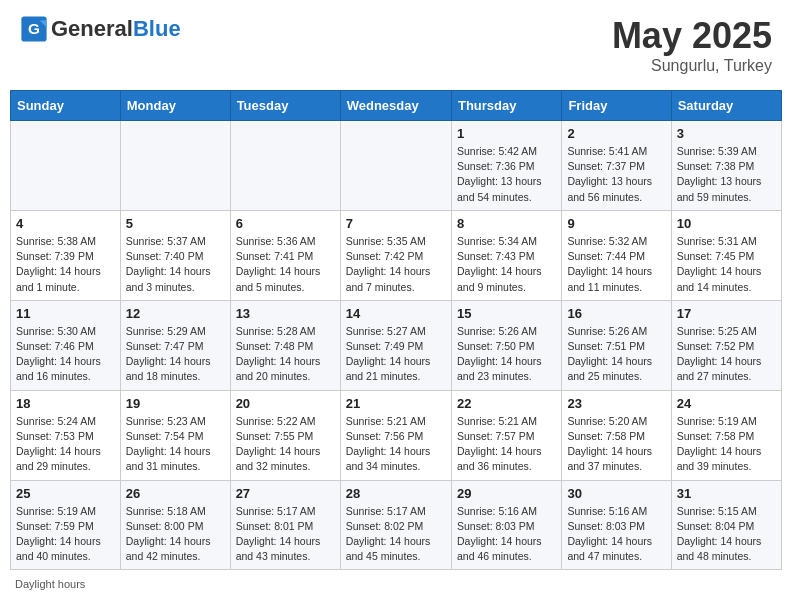  I want to click on calendar-cell: 29Sunrise: 5:16 AM Sunset: 8:03 PM Dayli…, so click(506, 525).